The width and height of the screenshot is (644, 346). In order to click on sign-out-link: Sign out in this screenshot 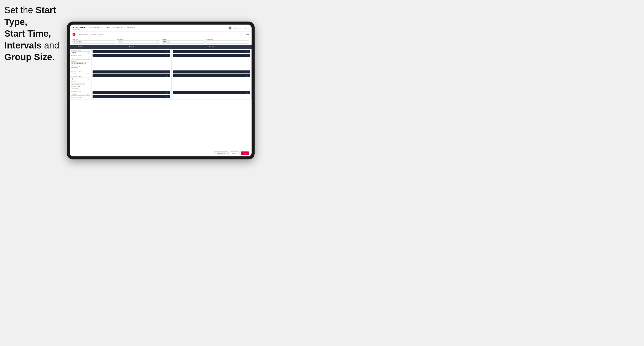, I will do `click(246, 28)`.